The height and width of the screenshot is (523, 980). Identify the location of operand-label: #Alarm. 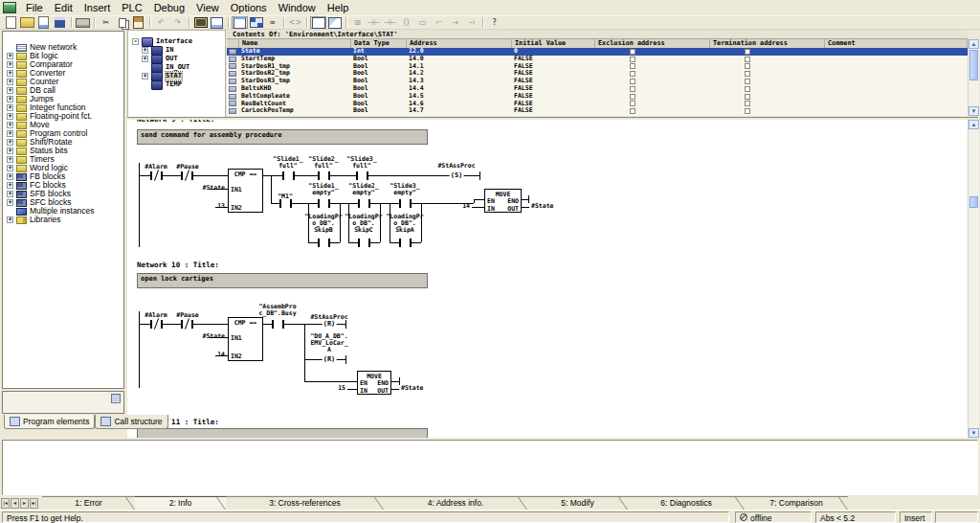
(155, 167).